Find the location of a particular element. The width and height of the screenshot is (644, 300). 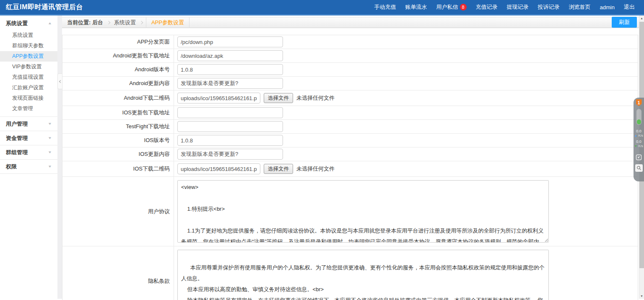

android-qrcode-label: Android下载二维码 is located at coordinates (118, 98).